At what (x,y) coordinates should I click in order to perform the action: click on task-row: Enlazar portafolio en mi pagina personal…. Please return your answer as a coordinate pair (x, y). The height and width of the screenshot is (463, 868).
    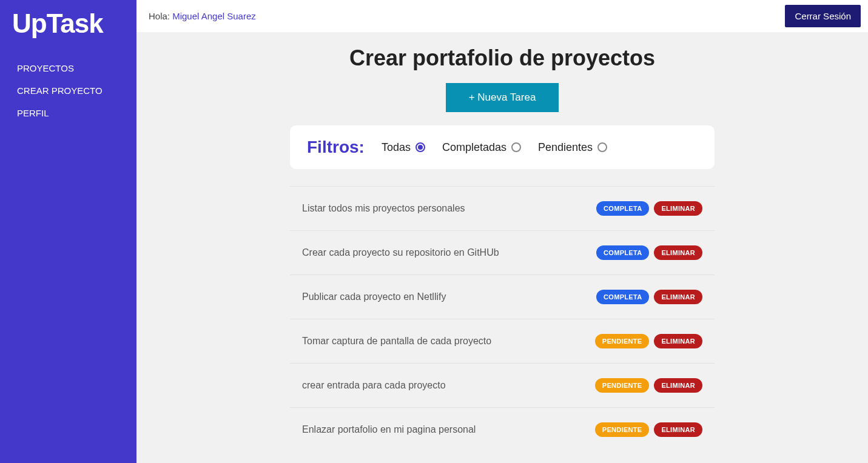
    Looking at the image, I should click on (502, 429).